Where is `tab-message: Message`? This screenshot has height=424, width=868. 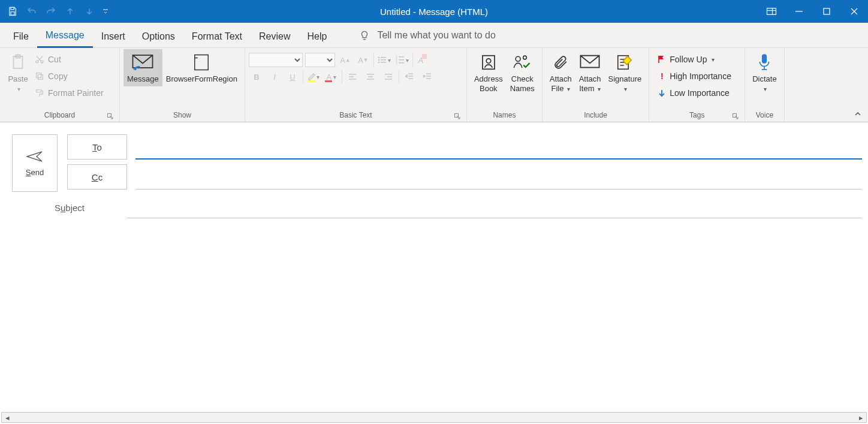 tab-message: Message is located at coordinates (65, 35).